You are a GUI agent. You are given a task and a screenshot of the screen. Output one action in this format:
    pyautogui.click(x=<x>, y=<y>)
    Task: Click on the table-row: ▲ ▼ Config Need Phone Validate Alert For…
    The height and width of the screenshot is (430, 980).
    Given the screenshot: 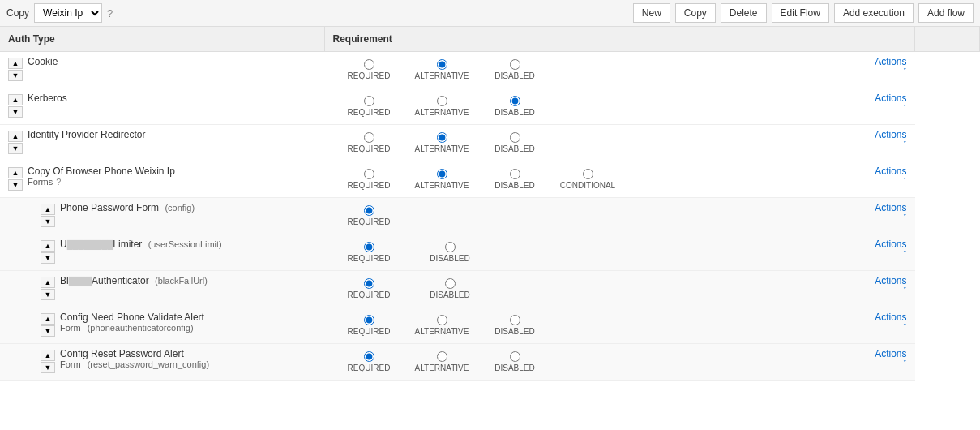 What is the action you would take?
    pyautogui.click(x=490, y=326)
    